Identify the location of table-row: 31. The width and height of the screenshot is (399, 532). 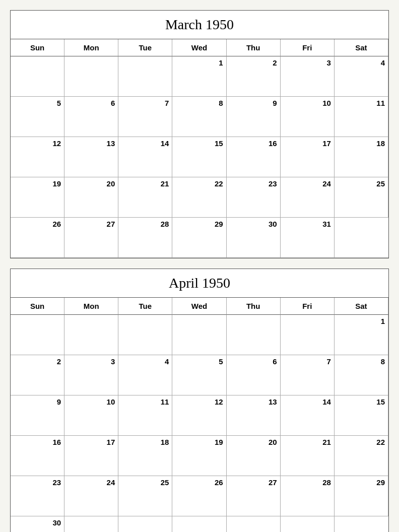
(307, 238).